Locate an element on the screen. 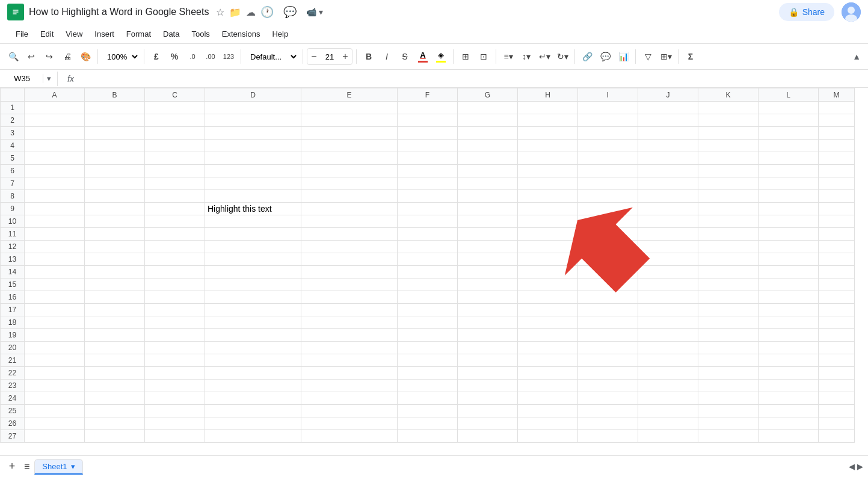 This screenshot has height=477, width=868. cell-L23 is located at coordinates (789, 386).